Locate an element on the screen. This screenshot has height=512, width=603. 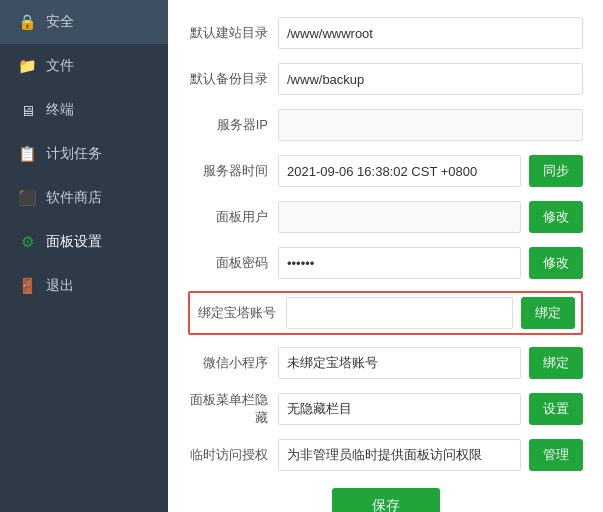
form-row-server-ip: 服务器IP is located at coordinates (386, 125).